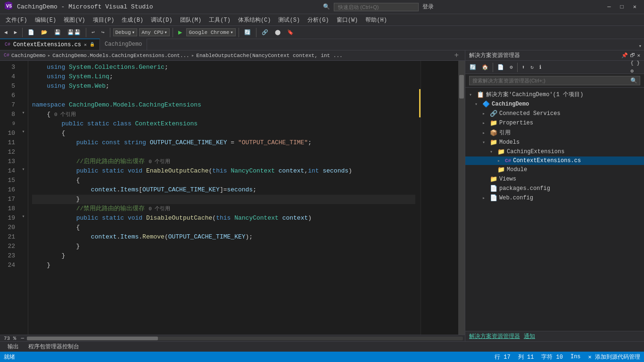  What do you see at coordinates (509, 142) in the screenshot?
I see `models-label: Models` at bounding box center [509, 142].